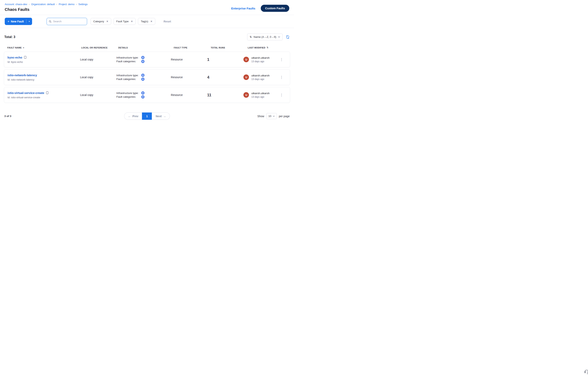 The height and width of the screenshot is (377, 588). What do you see at coordinates (133, 116) in the screenshot?
I see `prev-page-button: ← Prev` at bounding box center [133, 116].